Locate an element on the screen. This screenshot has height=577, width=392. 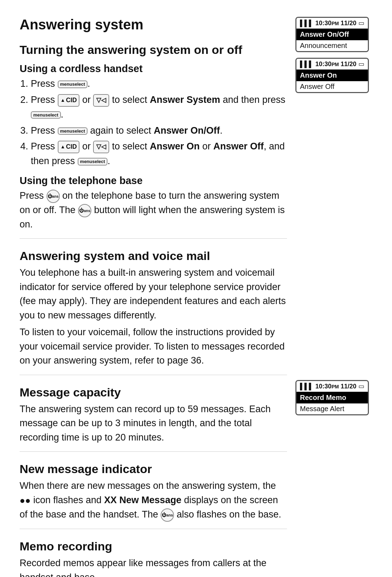
screen2-menu-item: Answer On is located at coordinates (332, 76).